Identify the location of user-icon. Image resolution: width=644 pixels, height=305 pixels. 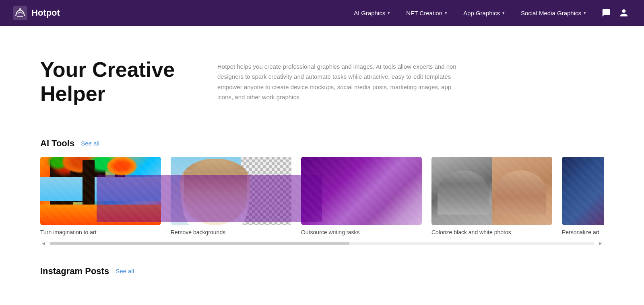
(624, 13).